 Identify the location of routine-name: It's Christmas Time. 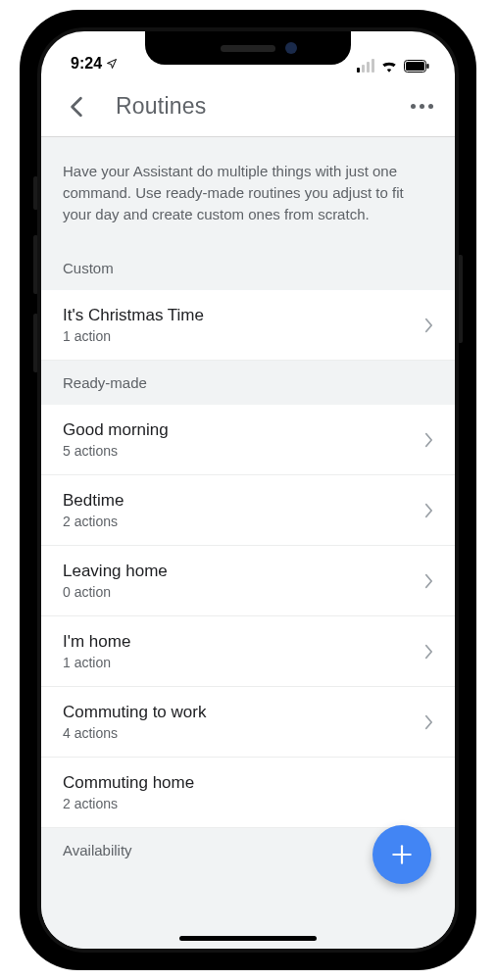
(133, 316).